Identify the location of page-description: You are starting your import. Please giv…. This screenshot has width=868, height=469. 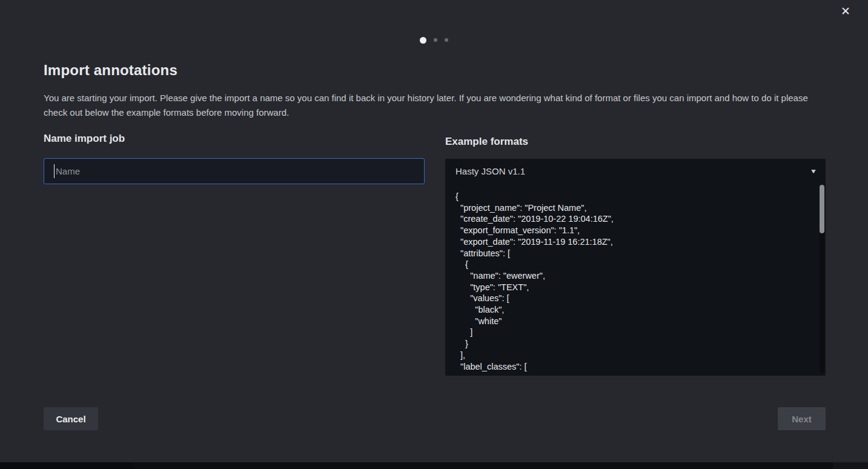
(435, 105).